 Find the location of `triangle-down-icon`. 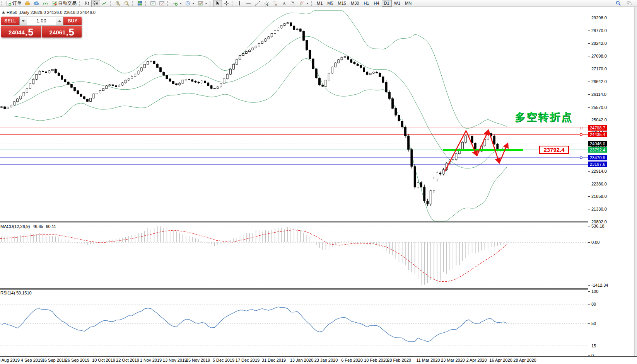

triangle-down-icon is located at coordinates (23, 21).